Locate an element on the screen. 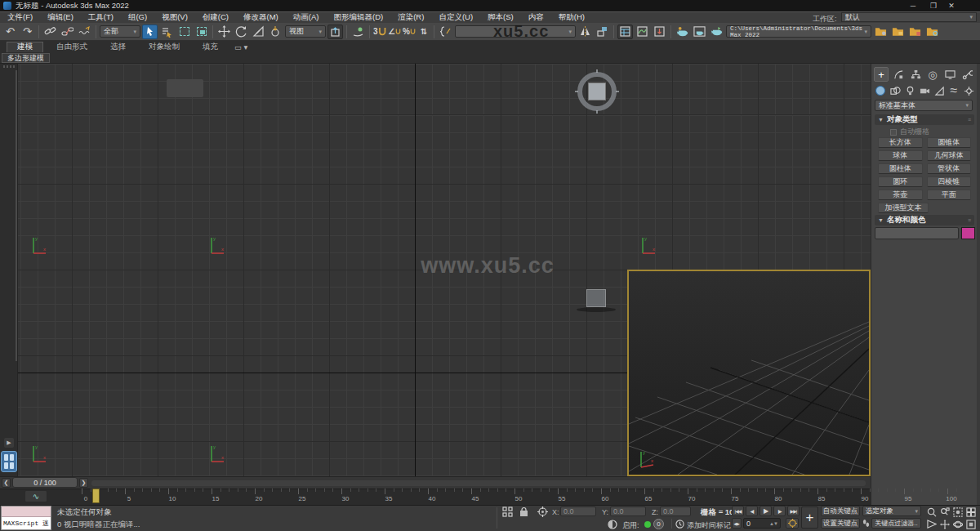  object-category-dropdown: 标准基本体 ▾ is located at coordinates (924, 105).